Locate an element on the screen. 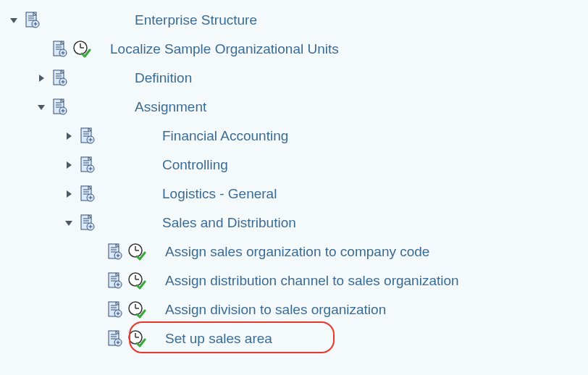 This screenshot has height=375, width=588. tree-row: Assign distribution channel to sales org… is located at coordinates (297, 281).